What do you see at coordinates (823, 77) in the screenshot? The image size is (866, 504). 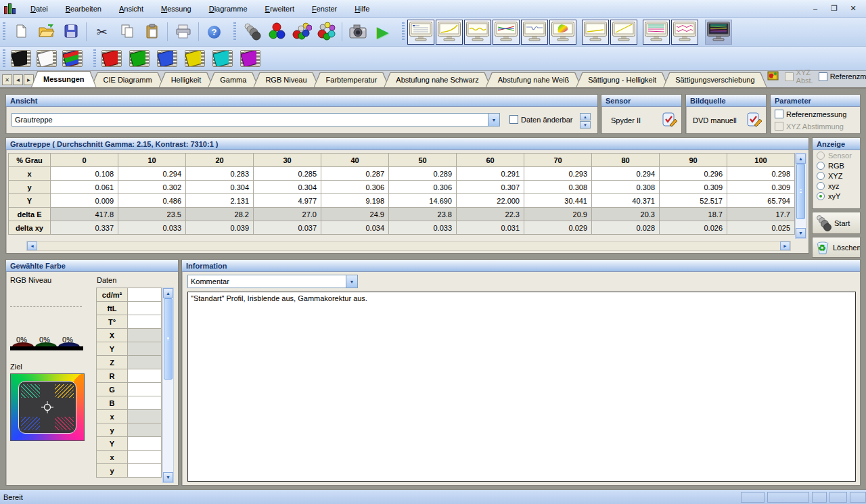 I see `referenzmessung-checkbox` at bounding box center [823, 77].